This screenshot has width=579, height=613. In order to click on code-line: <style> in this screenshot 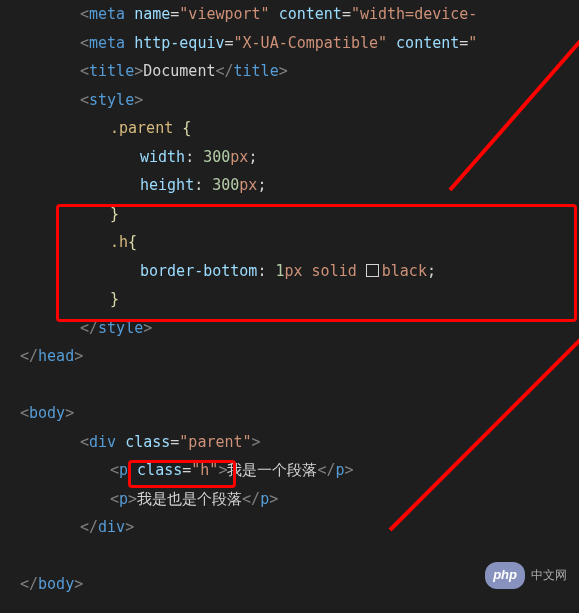, I will do `click(300, 100)`.